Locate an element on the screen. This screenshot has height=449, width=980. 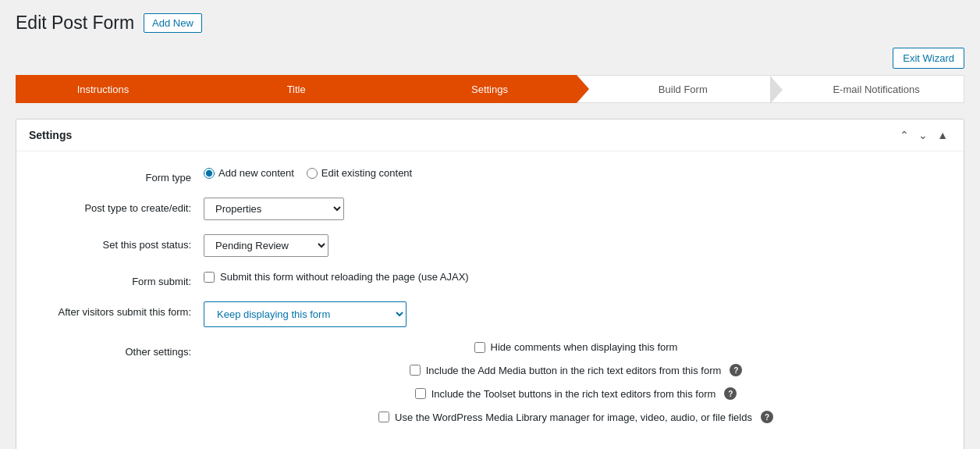
page-title: Edit Post Form is located at coordinates (75, 23).